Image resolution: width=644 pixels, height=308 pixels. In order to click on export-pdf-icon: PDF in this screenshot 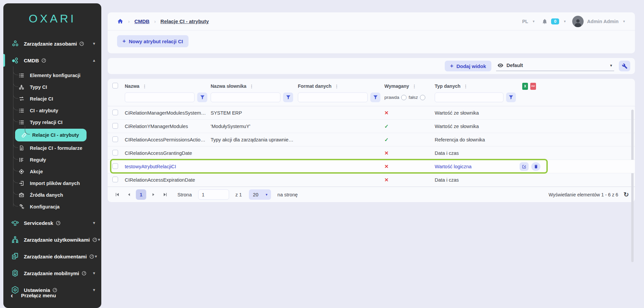, I will do `click(533, 86)`.